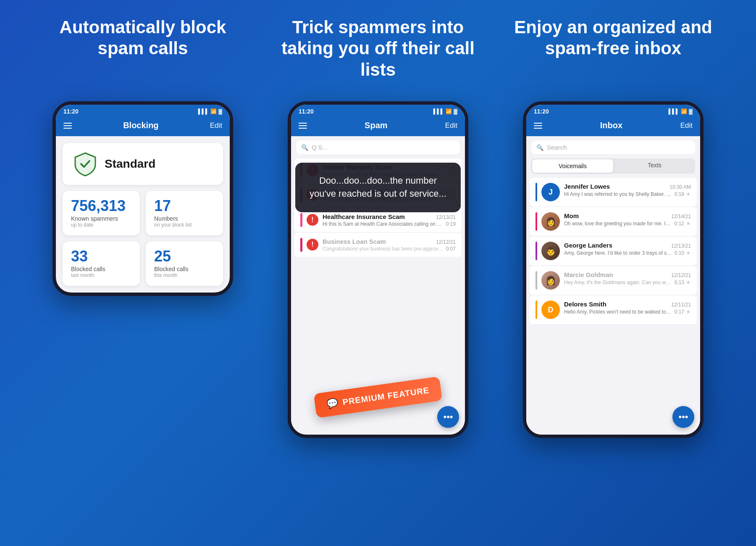 The height and width of the screenshot is (546, 756). What do you see at coordinates (143, 111) in the screenshot?
I see `status-bar-1: 11:20 ▌▌▌ 📶 ▓` at bounding box center [143, 111].